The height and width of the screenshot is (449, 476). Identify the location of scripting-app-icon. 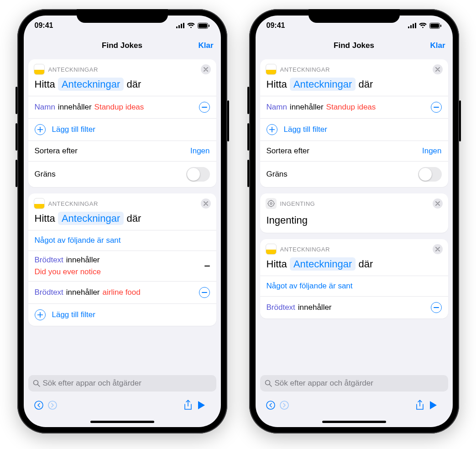
(271, 204).